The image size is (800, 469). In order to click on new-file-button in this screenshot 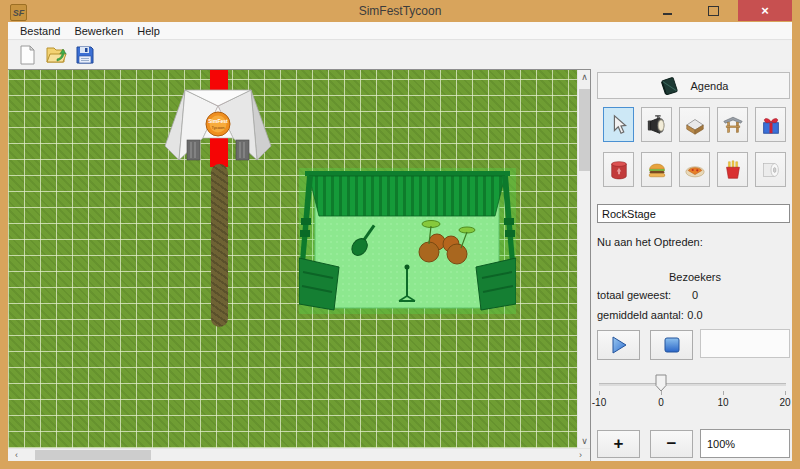, I will do `click(27, 55)`.